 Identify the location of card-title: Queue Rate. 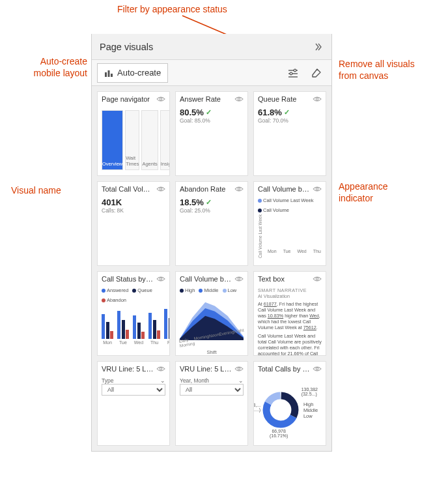
(284, 99).